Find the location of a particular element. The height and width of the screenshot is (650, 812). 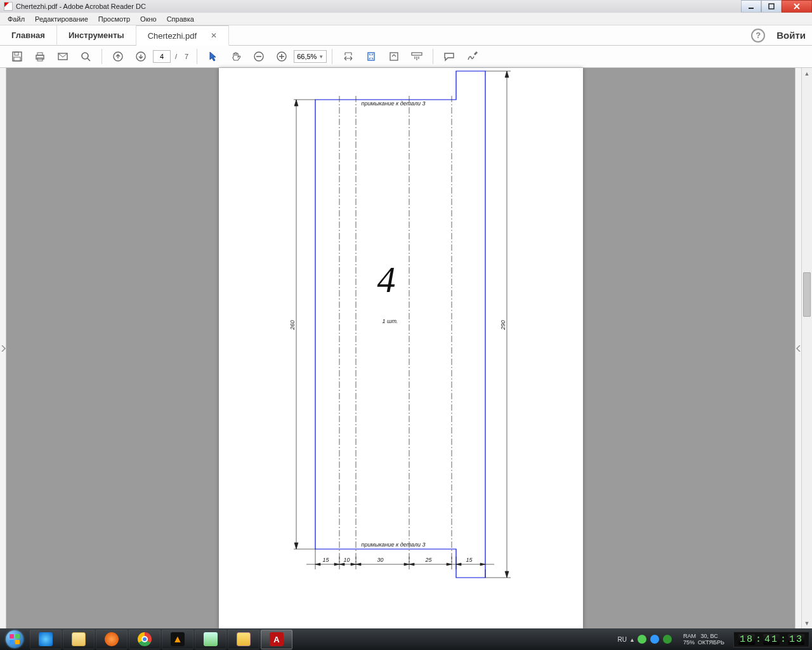

ram-value: 75% is located at coordinates (689, 642).